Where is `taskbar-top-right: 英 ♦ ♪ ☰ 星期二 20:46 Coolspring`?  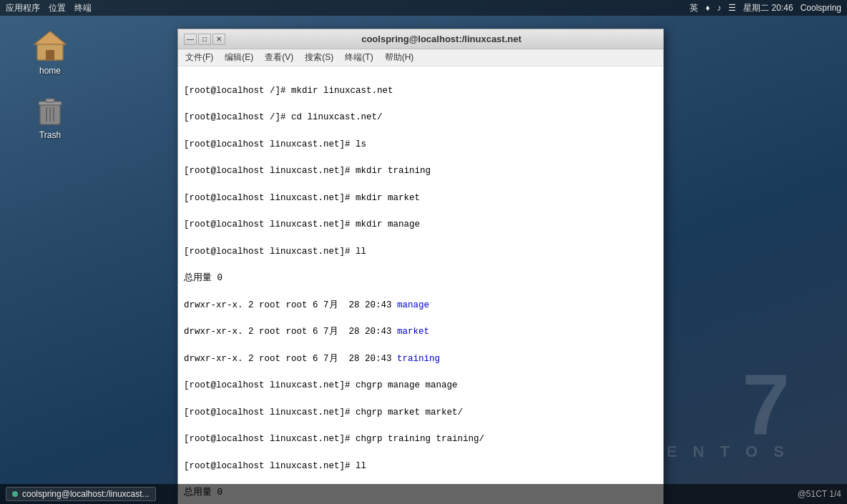
taskbar-top-right: 英 ♦ ♪ ☰ 星期二 20:46 Coolspring is located at coordinates (765, 9).